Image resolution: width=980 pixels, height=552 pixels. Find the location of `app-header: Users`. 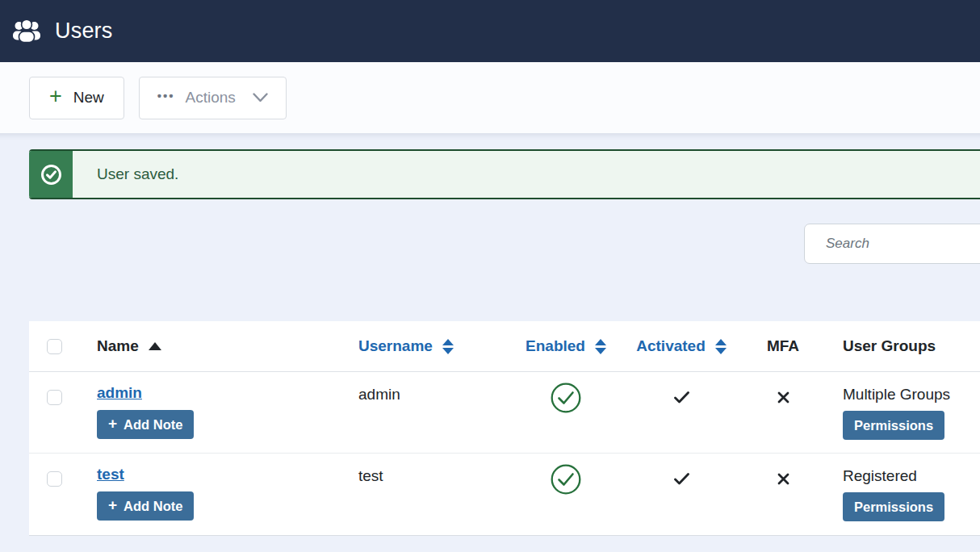

app-header: Users is located at coordinates (490, 31).